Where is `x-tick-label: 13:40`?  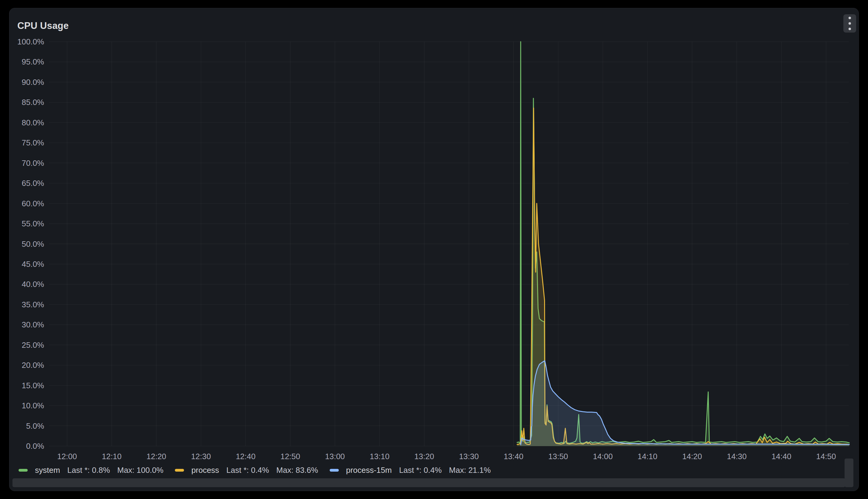 x-tick-label: 13:40 is located at coordinates (513, 457).